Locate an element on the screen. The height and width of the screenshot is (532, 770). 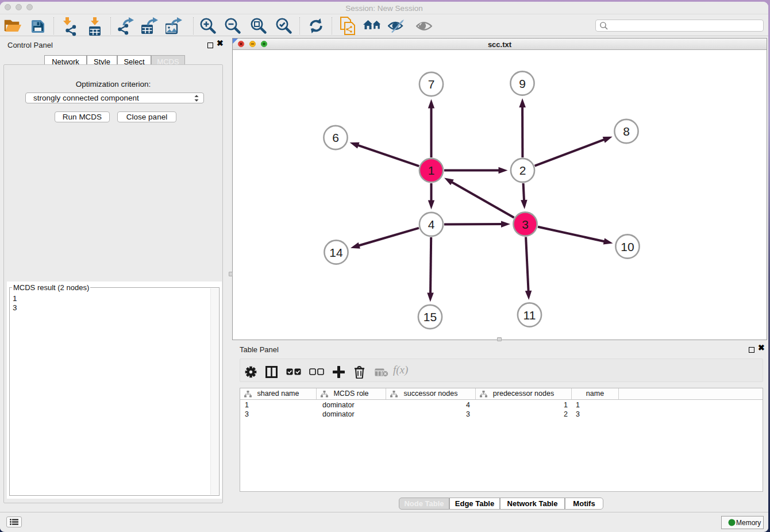
svg-text: 3 is located at coordinates (525, 224).